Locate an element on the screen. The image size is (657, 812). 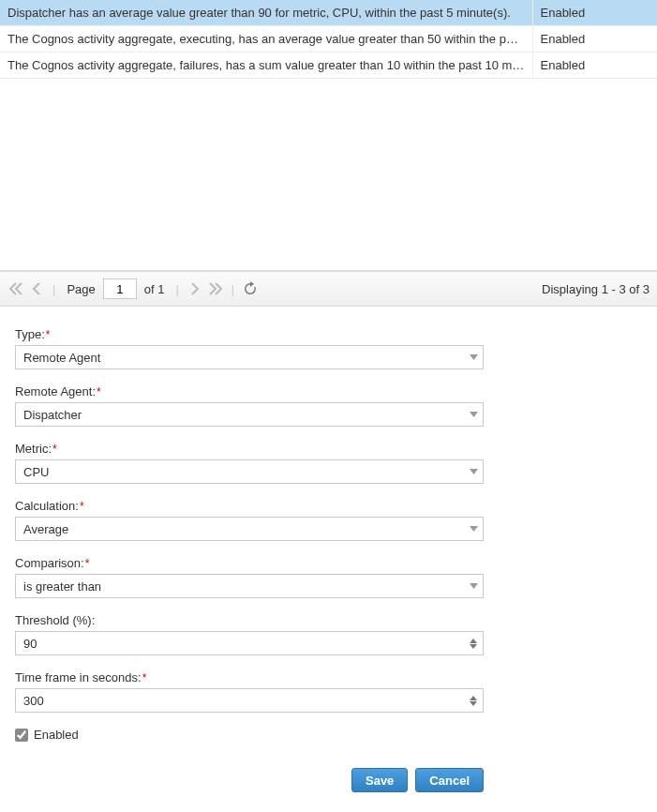
type-label: Type:* is located at coordinates (249, 334).